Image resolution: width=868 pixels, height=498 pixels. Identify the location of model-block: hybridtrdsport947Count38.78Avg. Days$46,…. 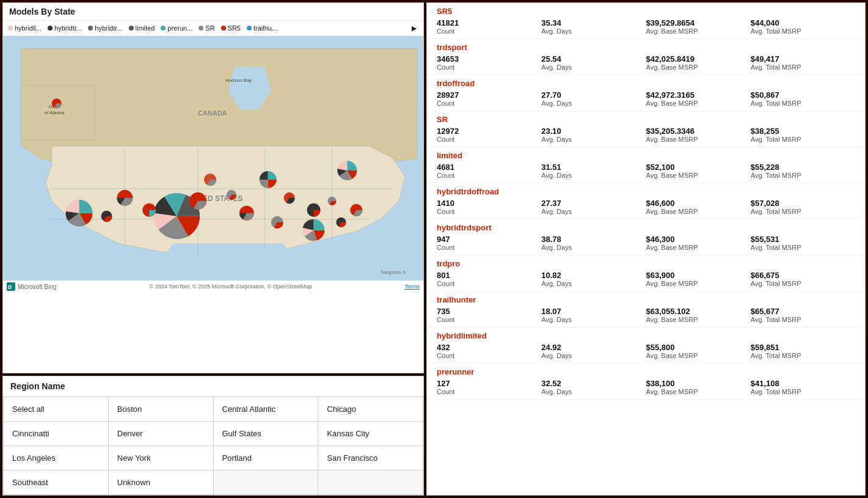
(646, 237).